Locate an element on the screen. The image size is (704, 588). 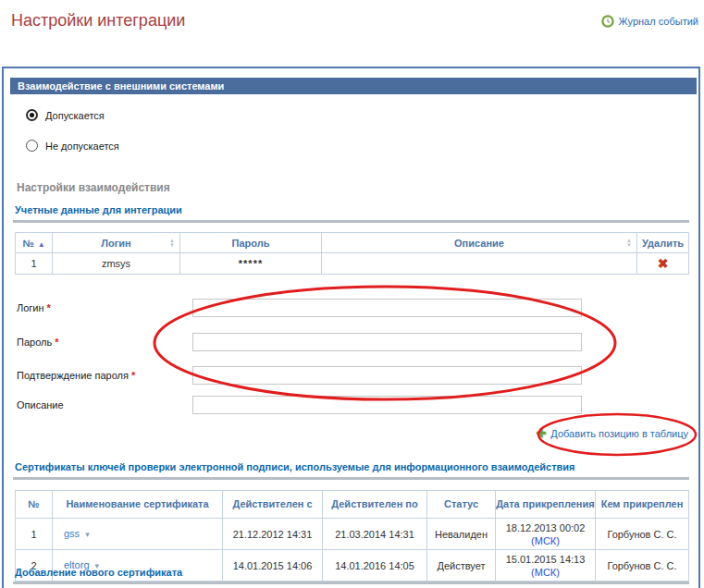
column-header-password: Пароль is located at coordinates (252, 243).